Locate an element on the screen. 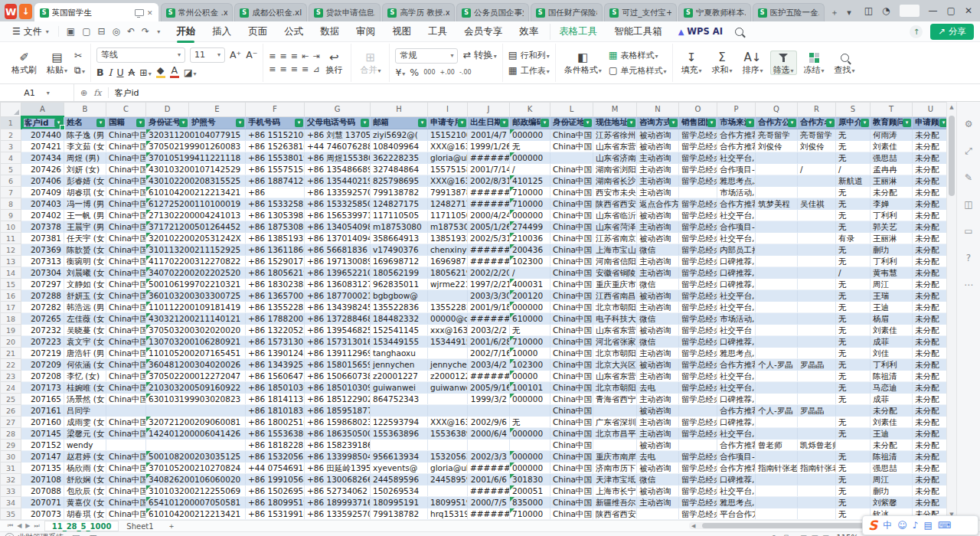 This screenshot has height=536, width=980. cell: 207108 is located at coordinates (43, 479).